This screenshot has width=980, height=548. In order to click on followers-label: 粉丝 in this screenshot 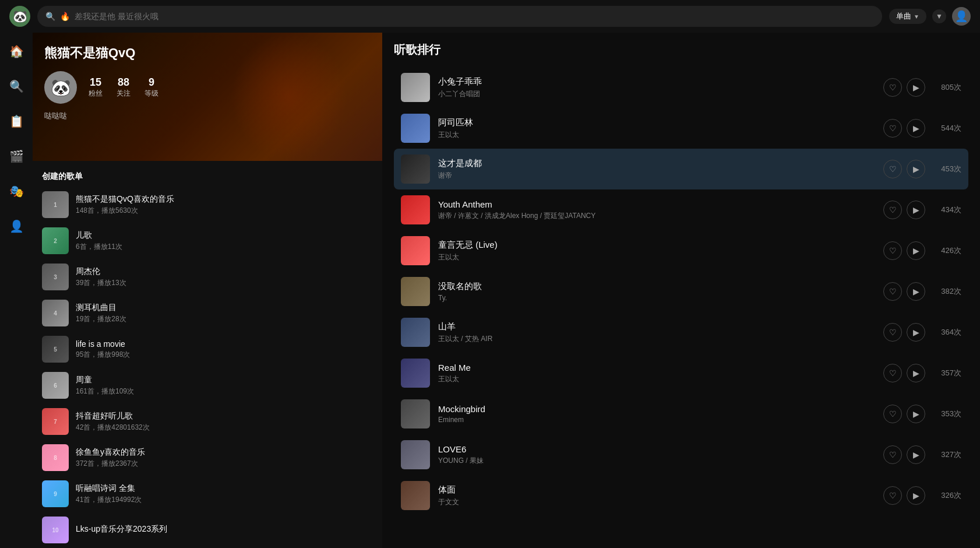, I will do `click(96, 93)`.